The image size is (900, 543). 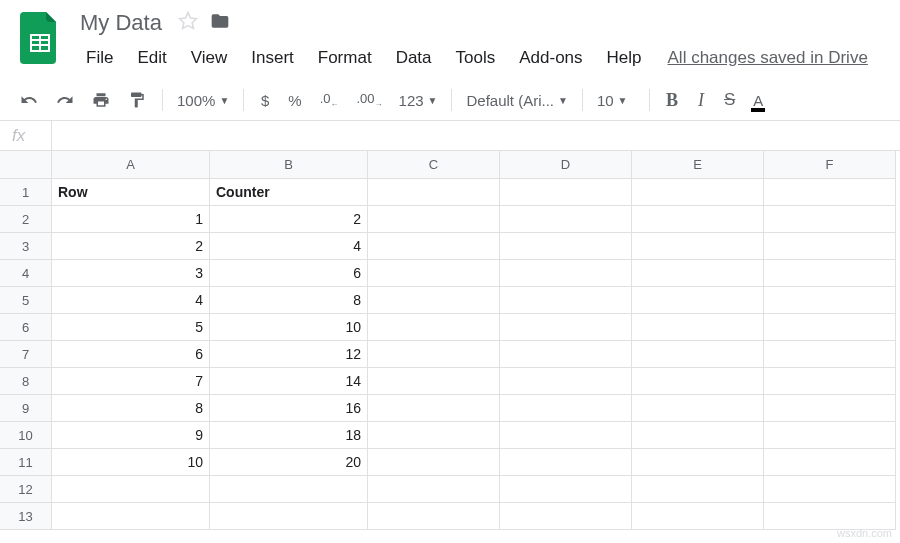 What do you see at coordinates (101, 100) in the screenshot?
I see `print-button` at bounding box center [101, 100].